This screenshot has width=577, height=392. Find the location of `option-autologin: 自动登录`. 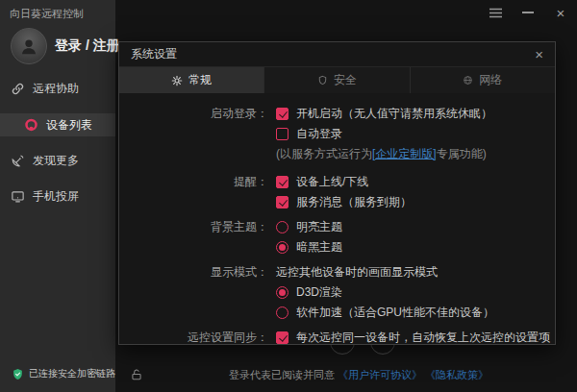

option-autologin: 自动登录 is located at coordinates (385, 135).